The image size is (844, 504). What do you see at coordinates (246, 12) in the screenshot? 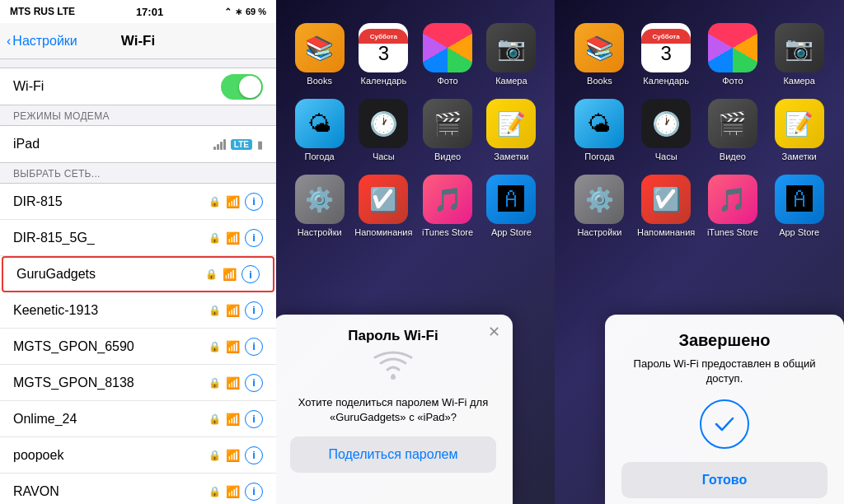
I see `battery-area: ⌃ ∗ 69 %` at bounding box center [246, 12].